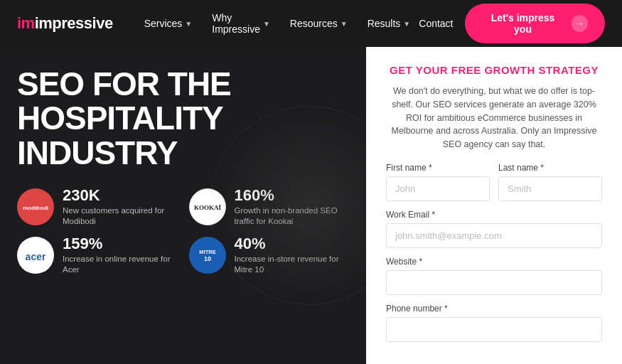  I want to click on svg-text: modibodi, so click(36, 208).